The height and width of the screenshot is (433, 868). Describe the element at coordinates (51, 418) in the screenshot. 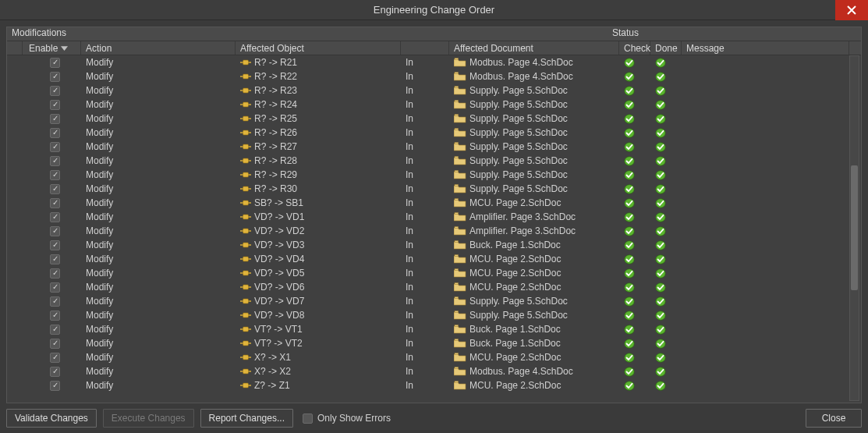

I see `validate-changes-button: Validate Changes` at that location.